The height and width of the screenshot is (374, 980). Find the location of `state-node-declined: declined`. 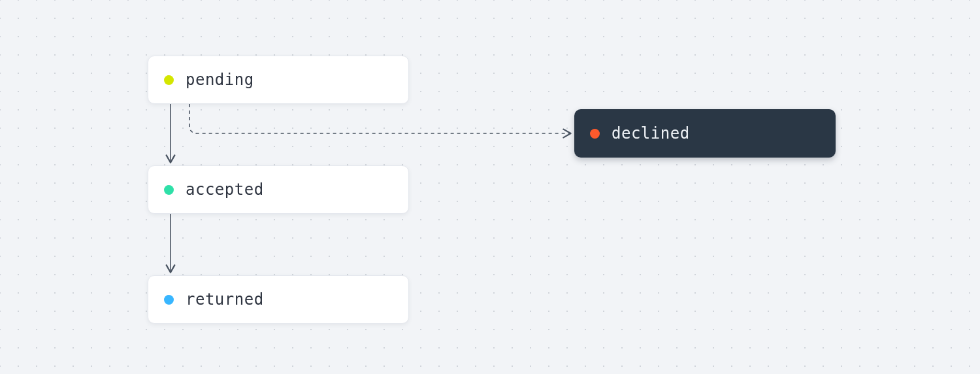

state-node-declined: declined is located at coordinates (705, 133).